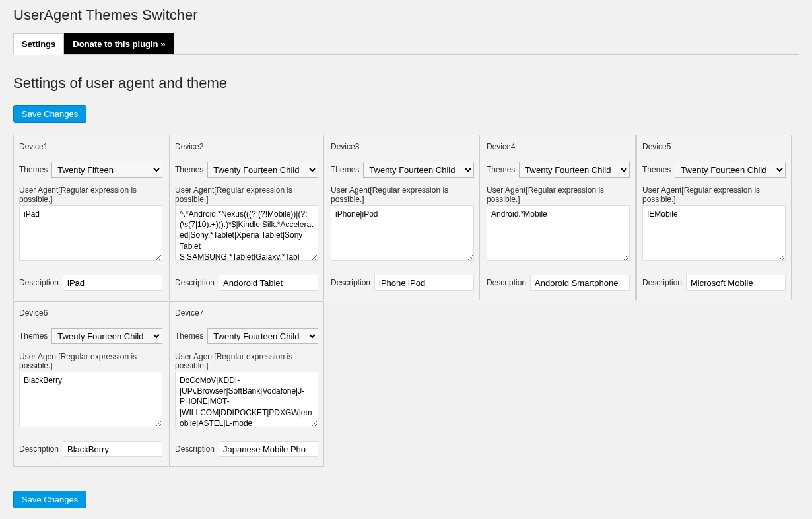  Describe the element at coordinates (91, 147) in the screenshot. I see `device-title: Device1` at that location.